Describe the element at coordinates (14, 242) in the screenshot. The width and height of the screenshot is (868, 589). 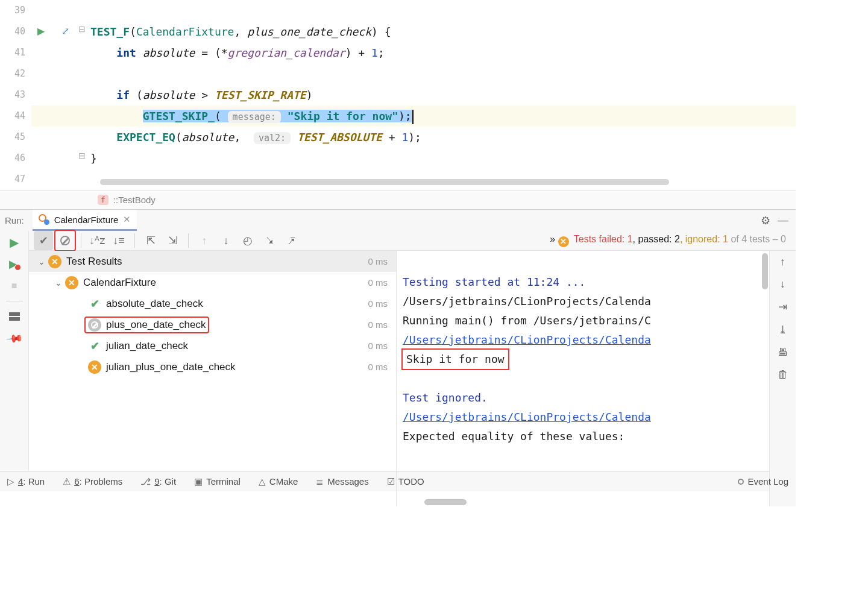
I see `run-icon: ▶` at that location.